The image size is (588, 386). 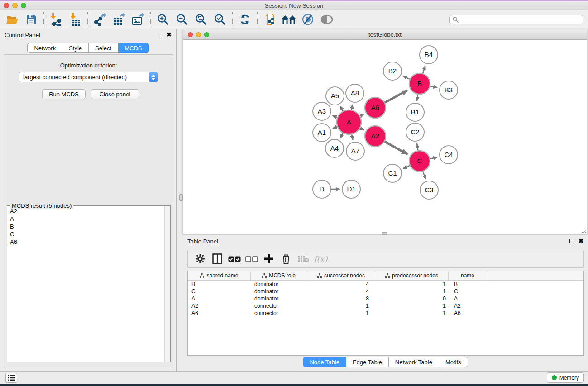 I want to click on graph-node-B3: B3, so click(x=449, y=90).